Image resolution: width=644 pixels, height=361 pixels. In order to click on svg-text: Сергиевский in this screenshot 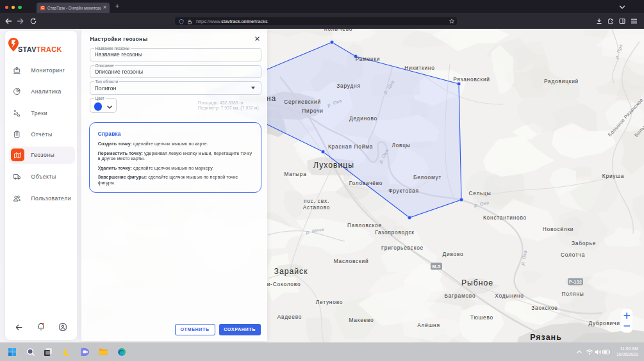, I will do `click(302, 102)`.